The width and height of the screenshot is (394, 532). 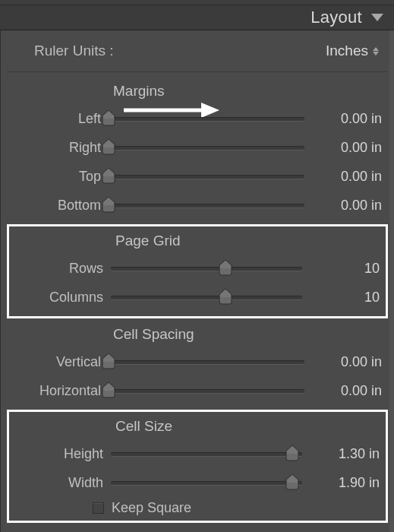 I want to click on columns-label: Columns, so click(x=60, y=298).